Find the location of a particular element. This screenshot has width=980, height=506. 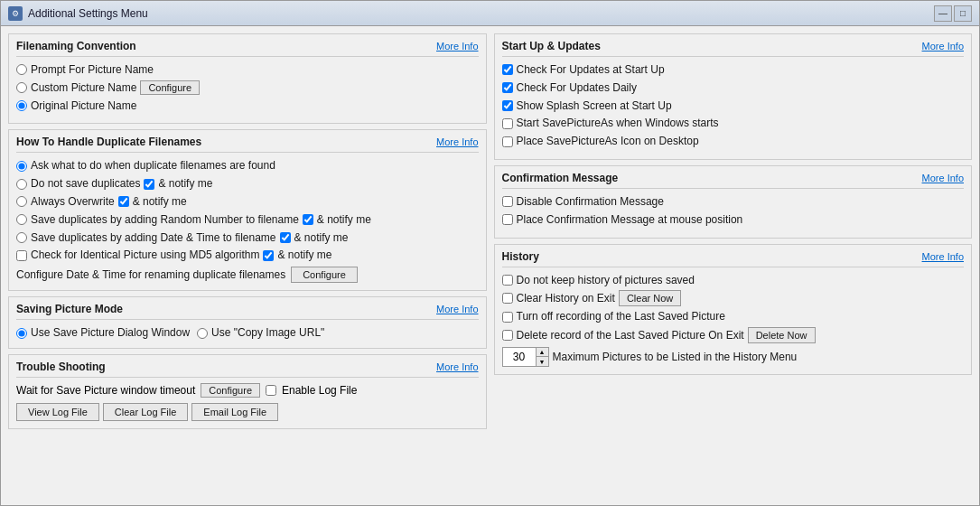

filenaming-header: Filenaming Convention More Info is located at coordinates (247, 49).